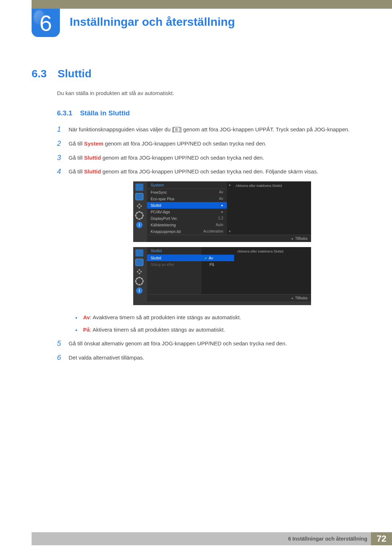  Describe the element at coordinates (187, 218) in the screenshot. I see `osd-row: DisplayPort Ver.1.2` at that location.